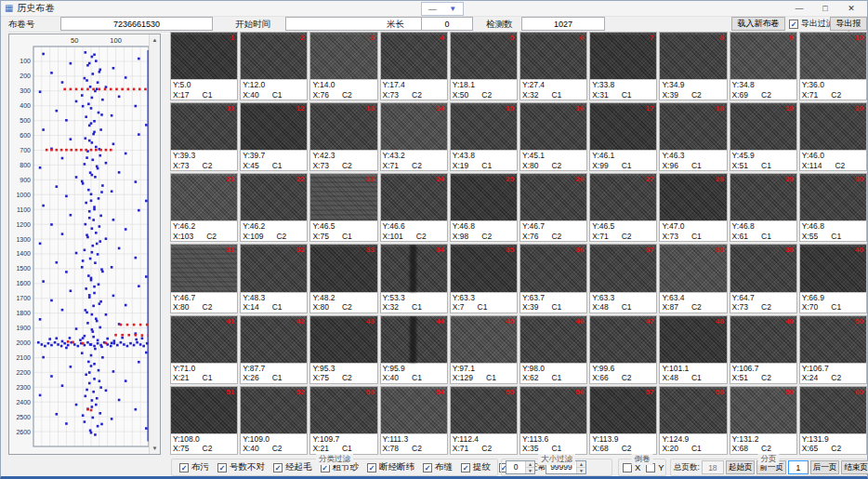 Image resolution: width=868 pixels, height=479 pixels. What do you see at coordinates (204, 126) in the screenshot?
I see `defect-thumbnail-image: 11` at bounding box center [204, 126].